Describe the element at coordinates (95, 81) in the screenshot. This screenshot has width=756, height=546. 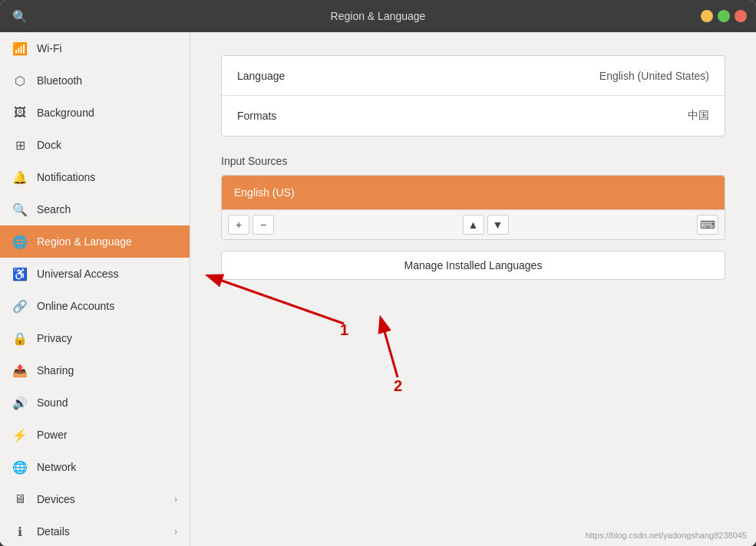
I see `sidebar-item-bluetooth: ⬡ Bluetooth` at that location.